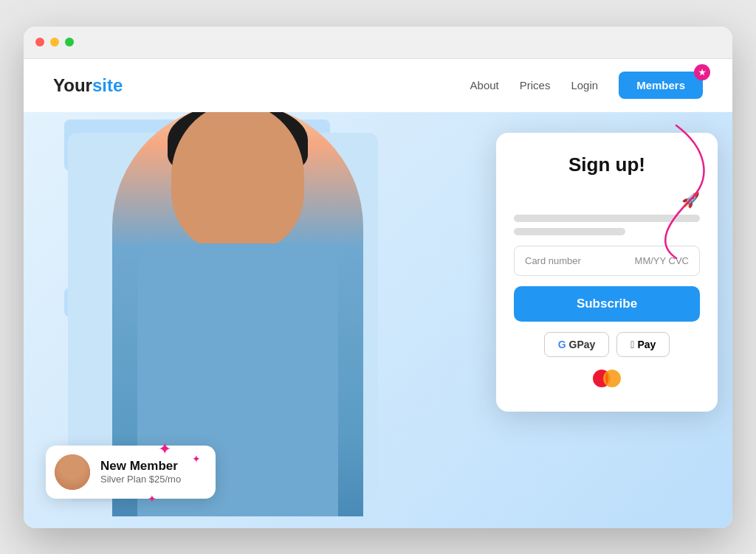  What do you see at coordinates (238, 177) in the screenshot?
I see `person-head` at bounding box center [238, 177].